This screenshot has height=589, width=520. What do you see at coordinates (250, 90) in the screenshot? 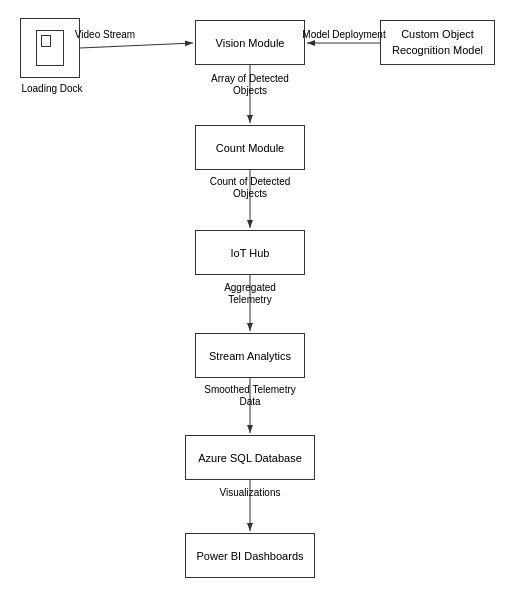
I see `array-detected-label2: Objects` at bounding box center [250, 90].